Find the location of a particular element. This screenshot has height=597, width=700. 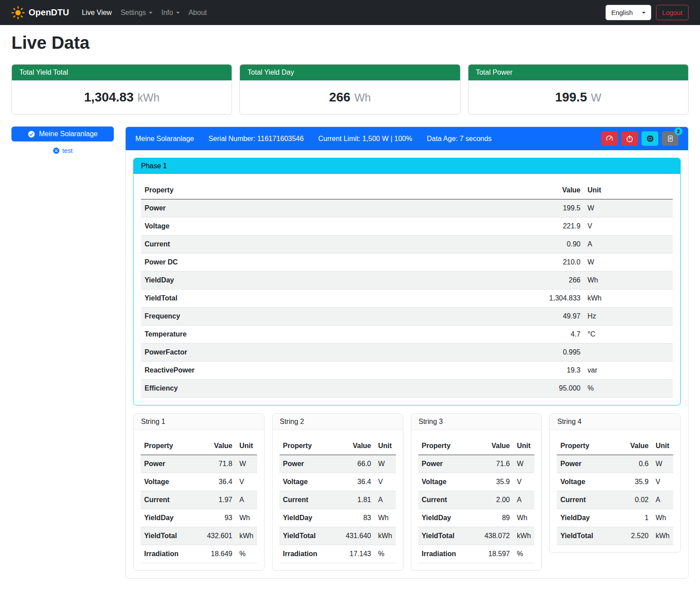

table-row: YieldDay93Wh is located at coordinates (199, 518).